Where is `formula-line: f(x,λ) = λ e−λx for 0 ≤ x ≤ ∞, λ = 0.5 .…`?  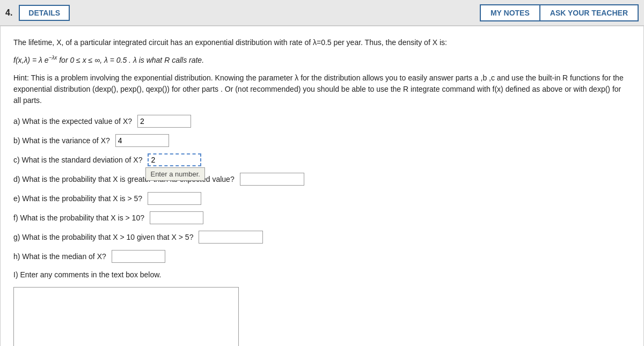
formula-line: f(x,λ) = λ e−λx for 0 ≤ x ≤ ∞, λ = 0.5 .… is located at coordinates (322, 60).